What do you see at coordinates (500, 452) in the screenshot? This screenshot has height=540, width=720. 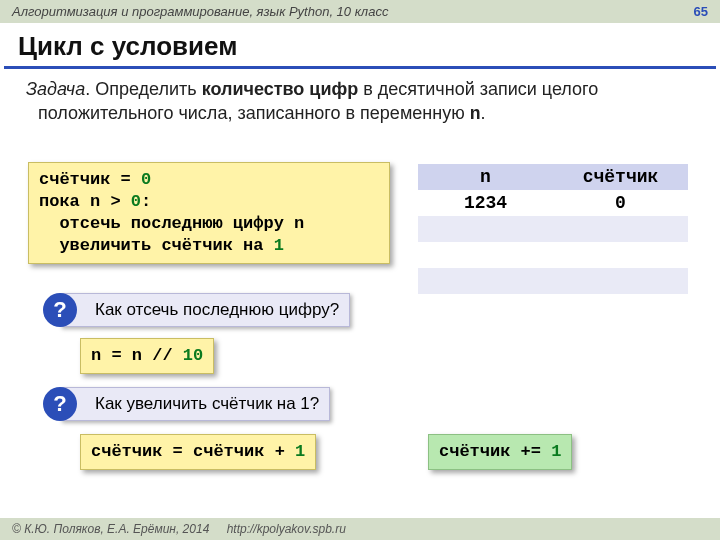 I see `code-increment-short: счётчик += 1` at bounding box center [500, 452].